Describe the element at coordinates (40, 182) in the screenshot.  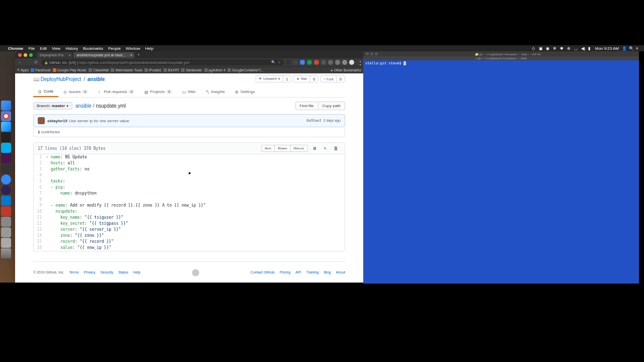
I see `line-number: 5` at that location.